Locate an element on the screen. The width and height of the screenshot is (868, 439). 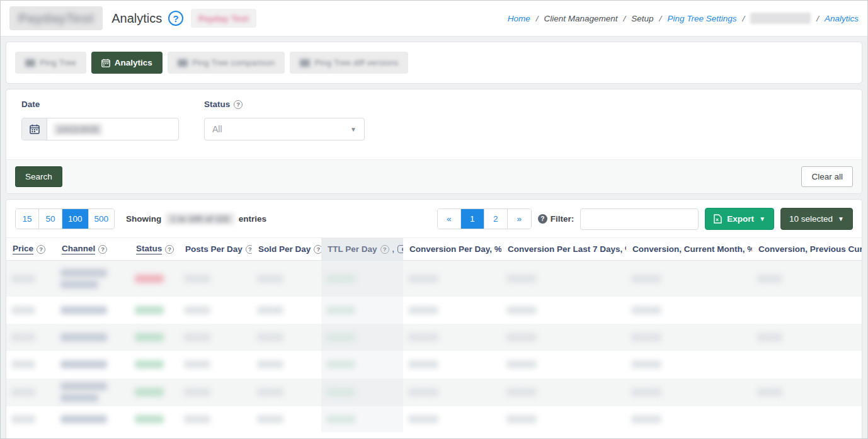
status-select-value: All is located at coordinates (217, 129).